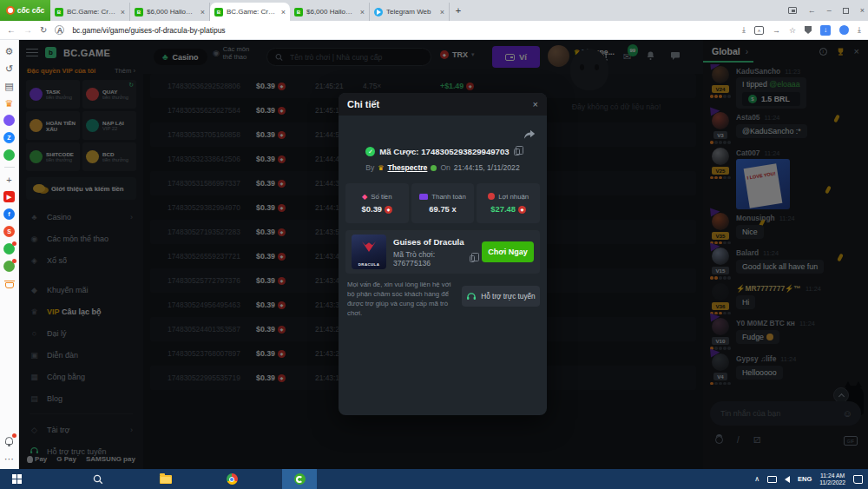 The height and width of the screenshot is (489, 868). What do you see at coordinates (517, 152) in the screenshot?
I see `copy-bet-id-icon` at bounding box center [517, 152].